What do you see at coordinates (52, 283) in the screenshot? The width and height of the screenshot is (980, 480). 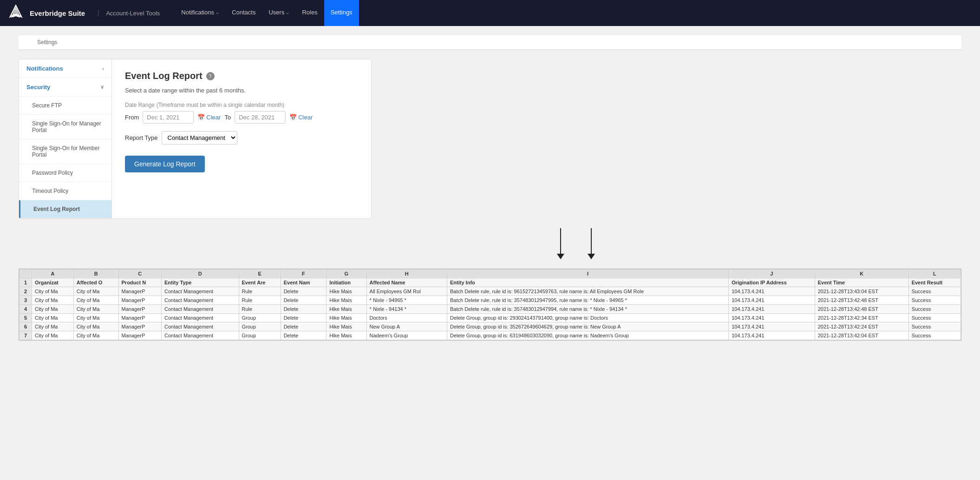 I see `table-cell: Organizat` at bounding box center [52, 283].